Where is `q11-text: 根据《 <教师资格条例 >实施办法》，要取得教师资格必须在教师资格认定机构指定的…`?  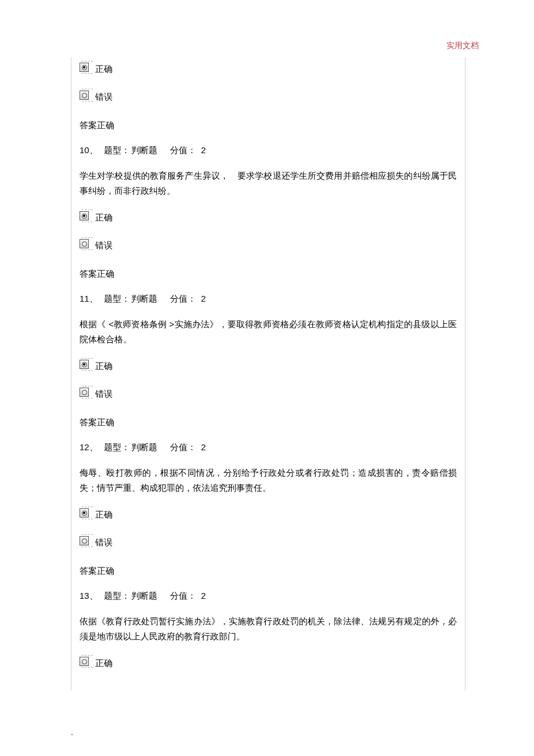 q11-text: 根据《 <教师资格条例 >实施办法》，要取得教师资格必须在教师资格认定机构指定的… is located at coordinates (268, 330).